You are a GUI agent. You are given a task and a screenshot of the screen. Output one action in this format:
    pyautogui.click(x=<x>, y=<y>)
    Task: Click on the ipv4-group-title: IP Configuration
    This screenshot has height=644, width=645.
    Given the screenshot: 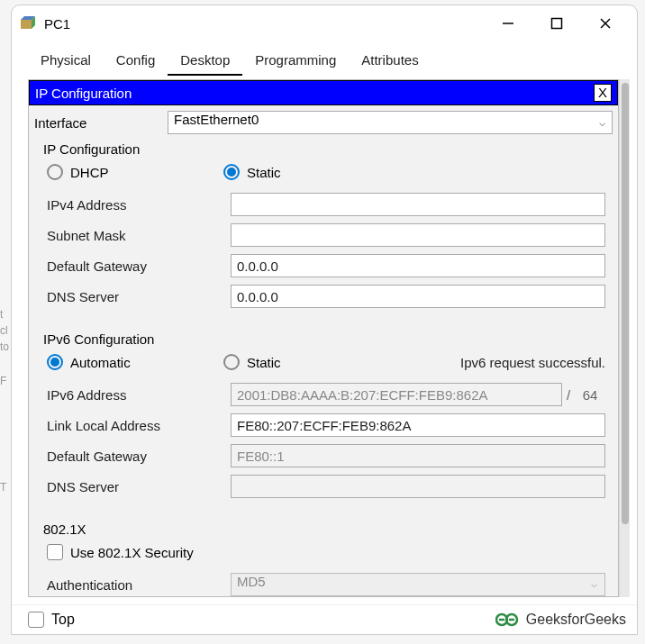 What is the action you would take?
    pyautogui.click(x=323, y=150)
    